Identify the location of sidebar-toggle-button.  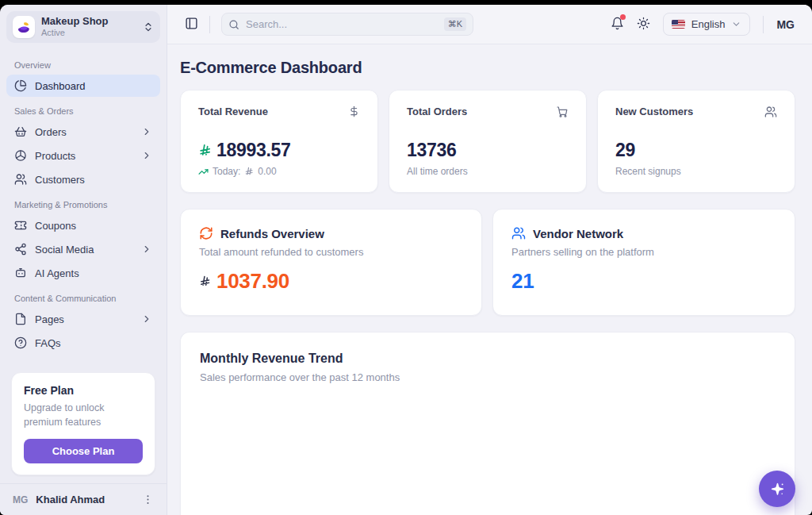
(192, 25).